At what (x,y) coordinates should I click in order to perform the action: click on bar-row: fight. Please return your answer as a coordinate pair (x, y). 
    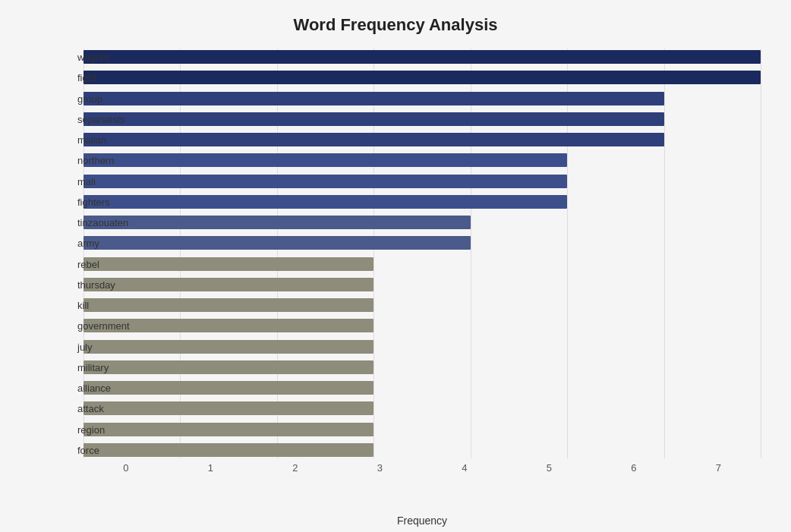
    Looking at the image, I should click on (422, 77).